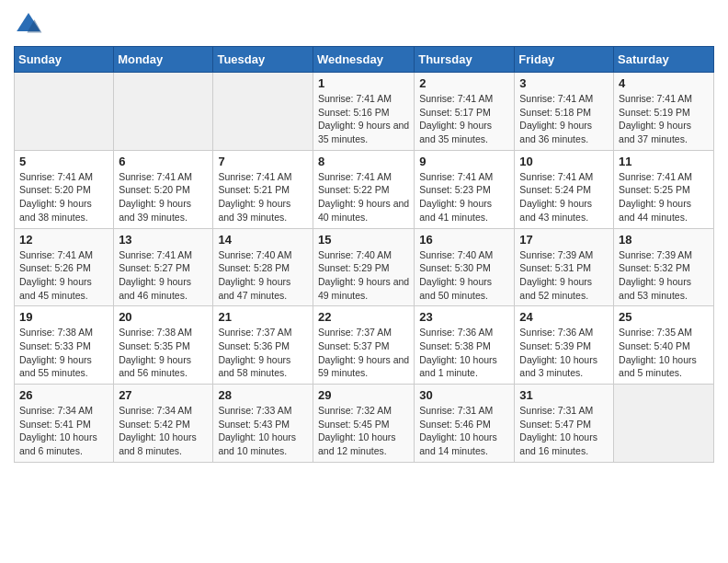  I want to click on day-info: Sunrise: 7:41 AMSunset: 5:17 PMDaylight:…, so click(464, 120).